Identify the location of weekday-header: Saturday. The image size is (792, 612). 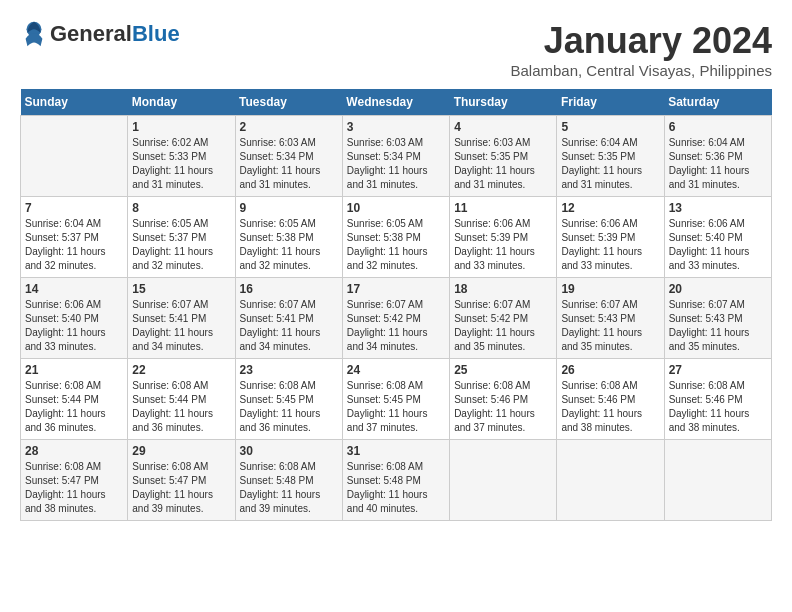
(718, 102).